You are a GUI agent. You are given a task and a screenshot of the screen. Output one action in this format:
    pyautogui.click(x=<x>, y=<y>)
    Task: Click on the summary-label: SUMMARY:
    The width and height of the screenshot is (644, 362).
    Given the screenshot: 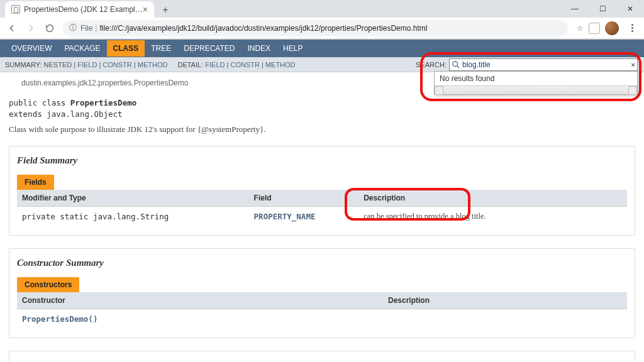 What is the action you would take?
    pyautogui.click(x=23, y=65)
    